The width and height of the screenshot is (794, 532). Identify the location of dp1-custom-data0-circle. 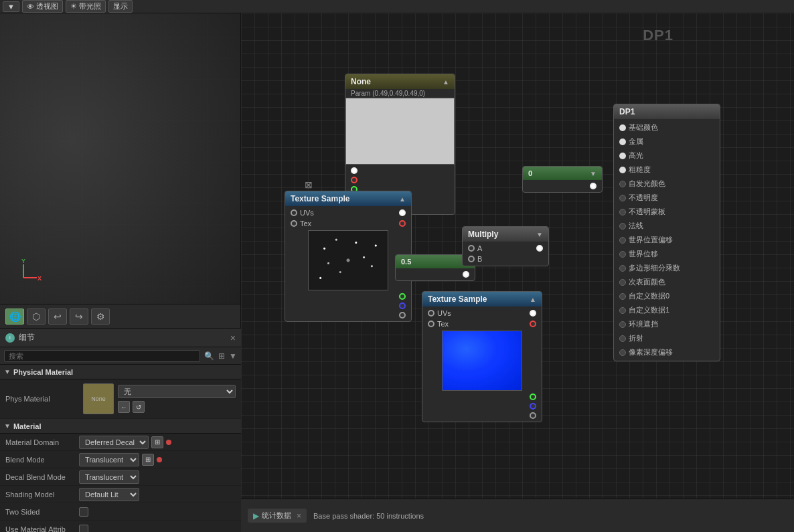
(623, 296).